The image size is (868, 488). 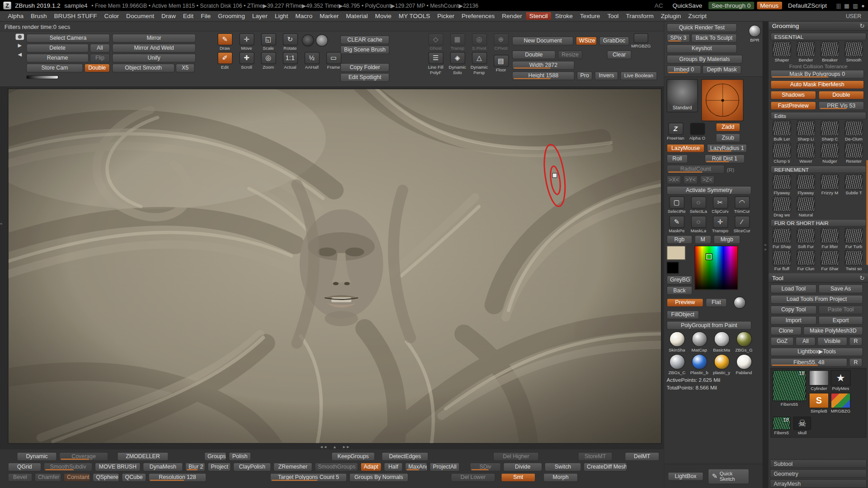 I want to click on menu-item: Tool, so click(x=613, y=16).